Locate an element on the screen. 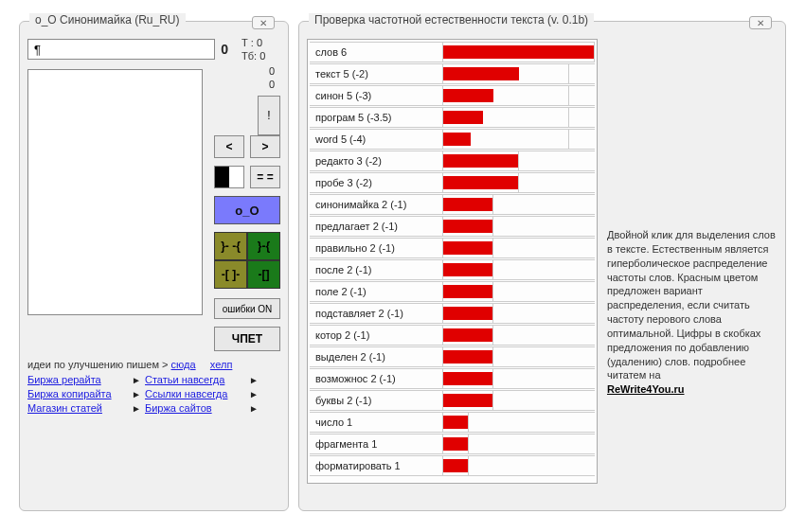  stat-t: Т : 0 is located at coordinates (261, 43).